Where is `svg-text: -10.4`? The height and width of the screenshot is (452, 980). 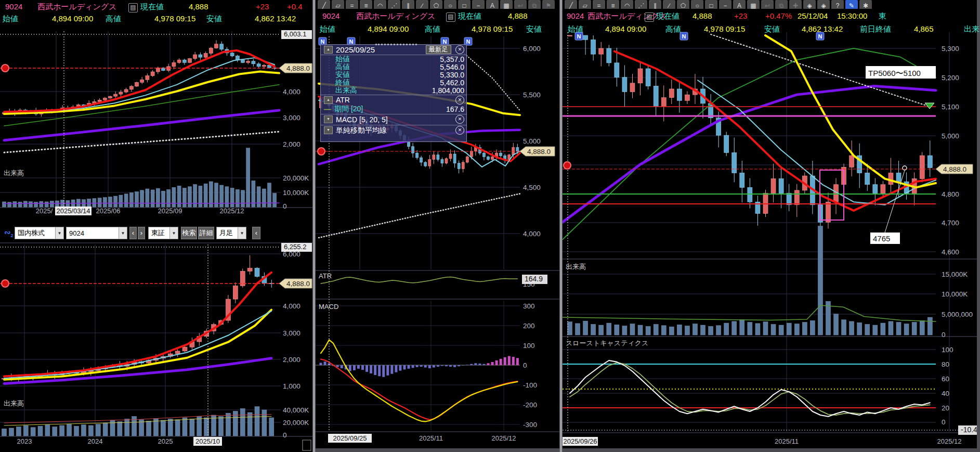
svg-text: -10.4 is located at coordinates (969, 430).